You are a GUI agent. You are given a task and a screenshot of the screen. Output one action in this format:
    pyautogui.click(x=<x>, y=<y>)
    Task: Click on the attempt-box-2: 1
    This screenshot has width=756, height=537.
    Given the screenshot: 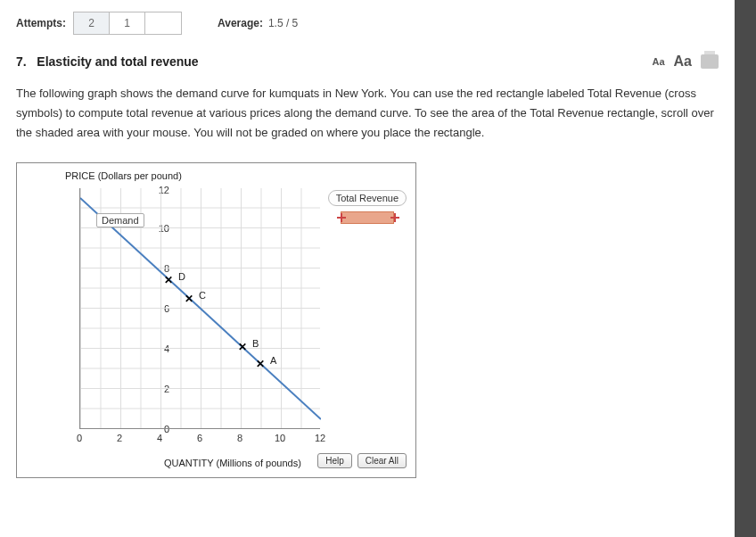 What is the action you would take?
    pyautogui.click(x=127, y=23)
    